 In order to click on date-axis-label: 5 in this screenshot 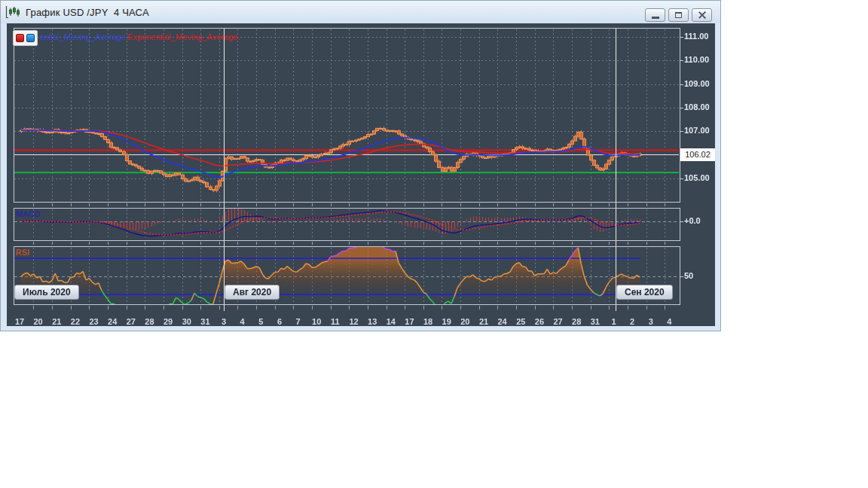, I will do `click(261, 322)`.